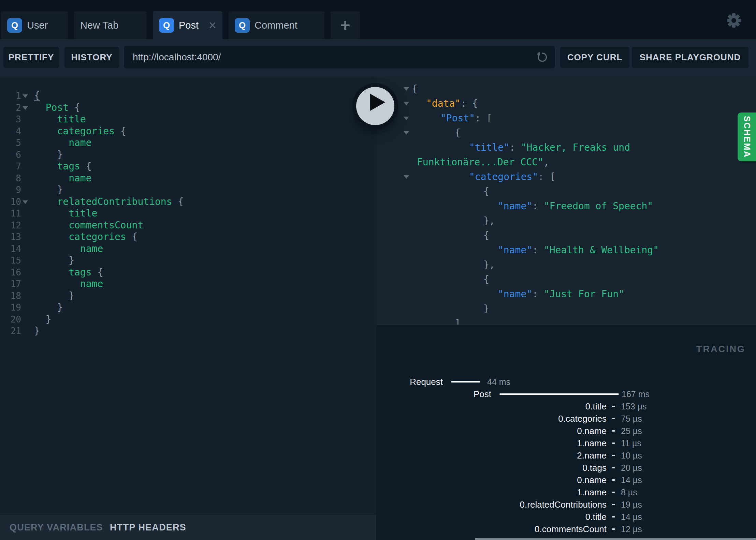 The image size is (756, 540). I want to click on url-input: http://localhost:4000/, so click(339, 57).